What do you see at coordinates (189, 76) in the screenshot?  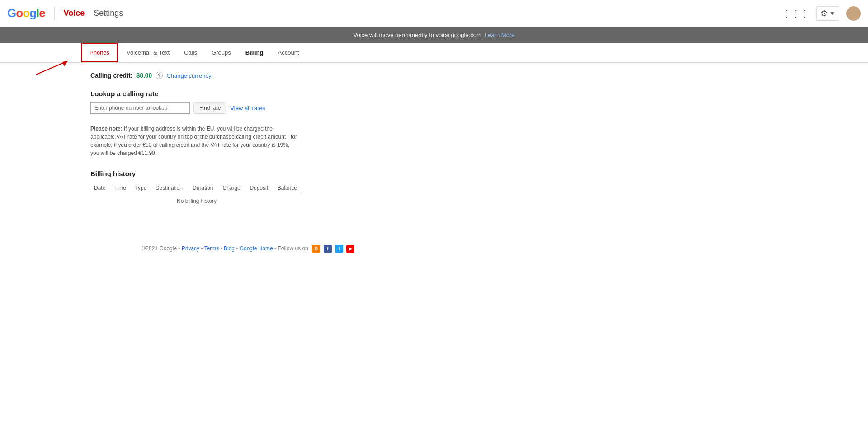 I see `change-currency-link: Change currency` at bounding box center [189, 76].